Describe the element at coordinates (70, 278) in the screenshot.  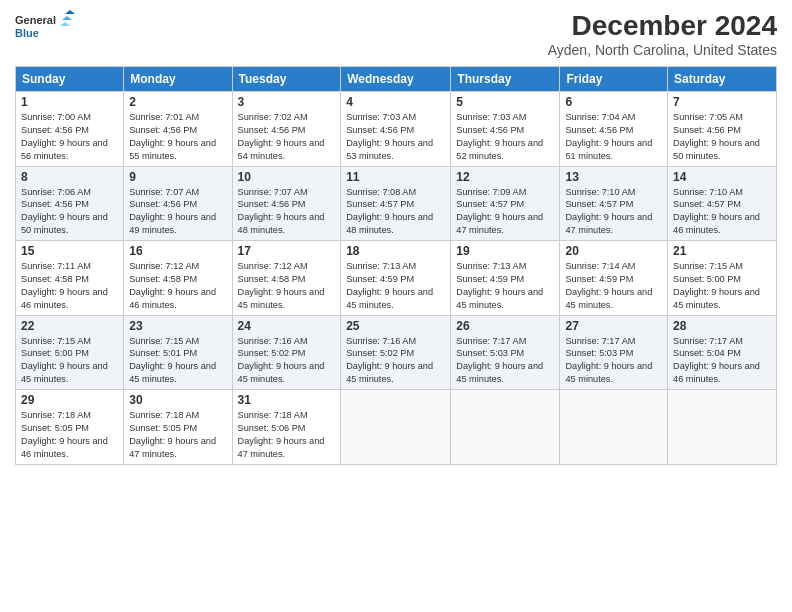
I see `calendar-cell: 15 Sunrise: 7:11 AM Sunset: 4:58 PM Dayl…` at that location.